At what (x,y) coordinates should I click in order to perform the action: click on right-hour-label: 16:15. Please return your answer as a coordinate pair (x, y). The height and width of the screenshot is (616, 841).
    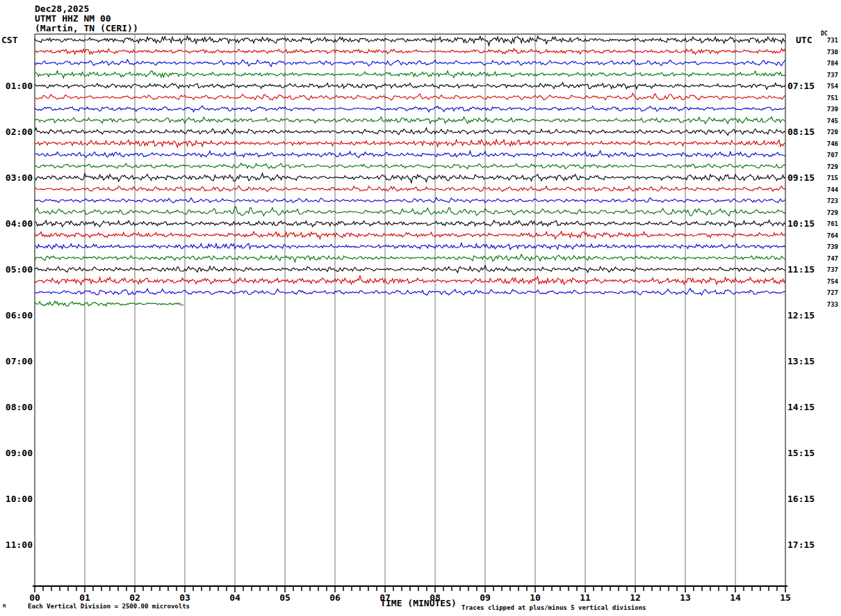
    Looking at the image, I should click on (801, 499).